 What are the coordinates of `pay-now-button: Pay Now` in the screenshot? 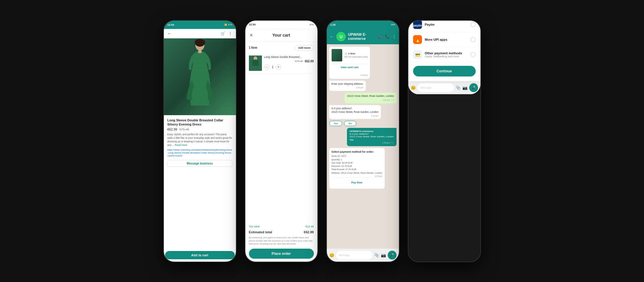 It's located at (357, 182).